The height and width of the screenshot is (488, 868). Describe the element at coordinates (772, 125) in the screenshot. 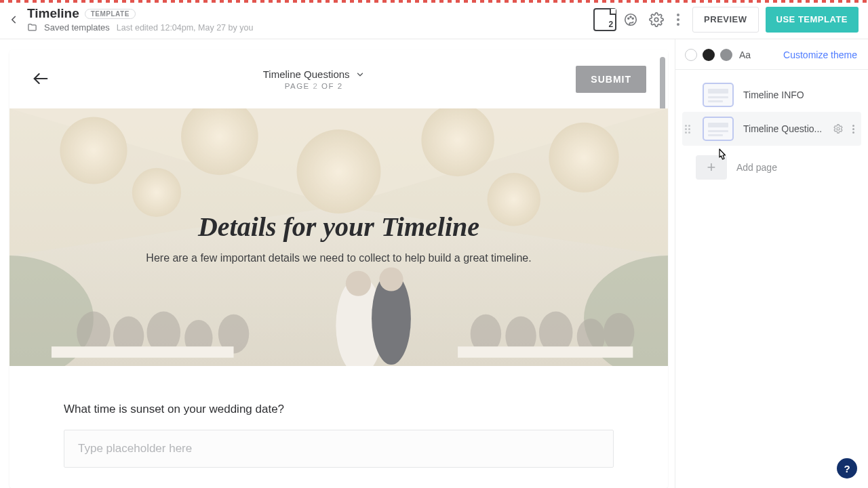

I see `pages-list: Timeline INFO Timeline Questio... + Add …` at that location.